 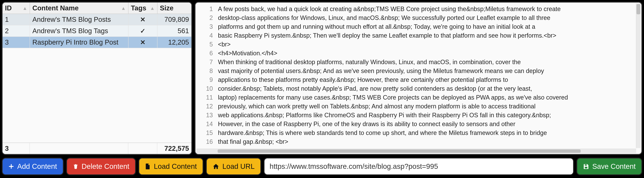 What do you see at coordinates (428, 71) in the screenshot?
I see `code-line: vast majority of potential users.&nbsp; …` at bounding box center [428, 71].